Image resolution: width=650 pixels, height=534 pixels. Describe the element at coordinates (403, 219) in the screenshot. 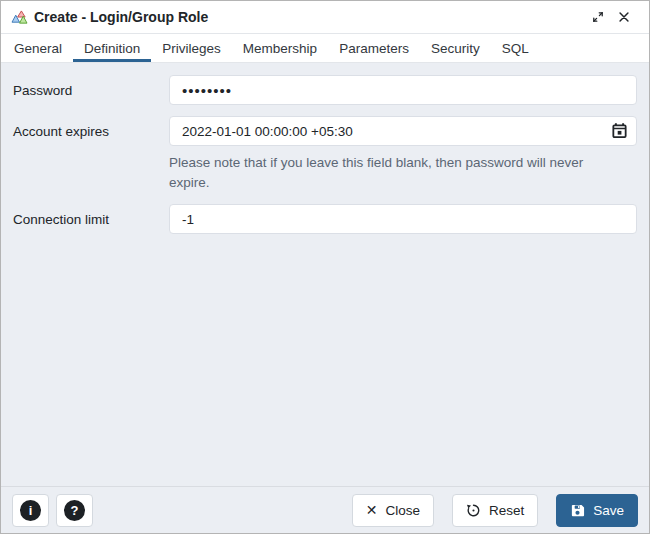

I see `connection-limit-input` at that location.